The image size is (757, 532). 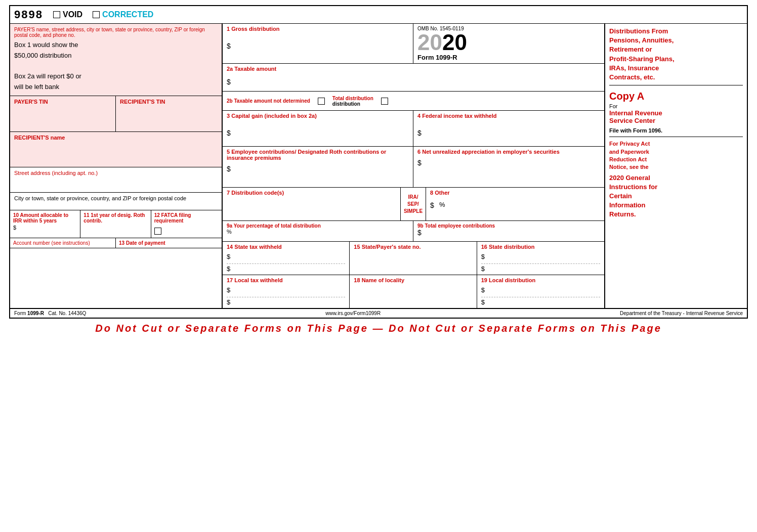 What do you see at coordinates (115, 225) in the screenshot?
I see `box11-cell: 11 1st year of desig. Roth contrib.` at bounding box center [115, 225].